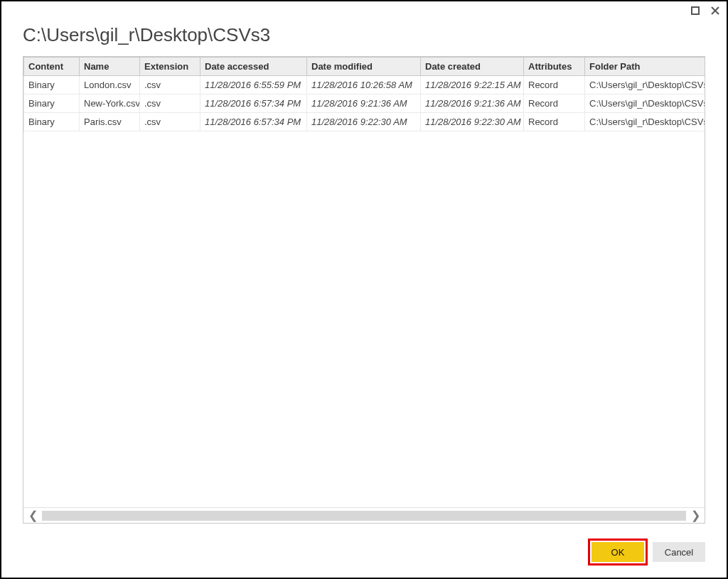 This screenshot has height=579, width=728. Describe the element at coordinates (472, 122) in the screenshot. I see `cell-created: 11/28/2016 9:22:30 AM` at that location.